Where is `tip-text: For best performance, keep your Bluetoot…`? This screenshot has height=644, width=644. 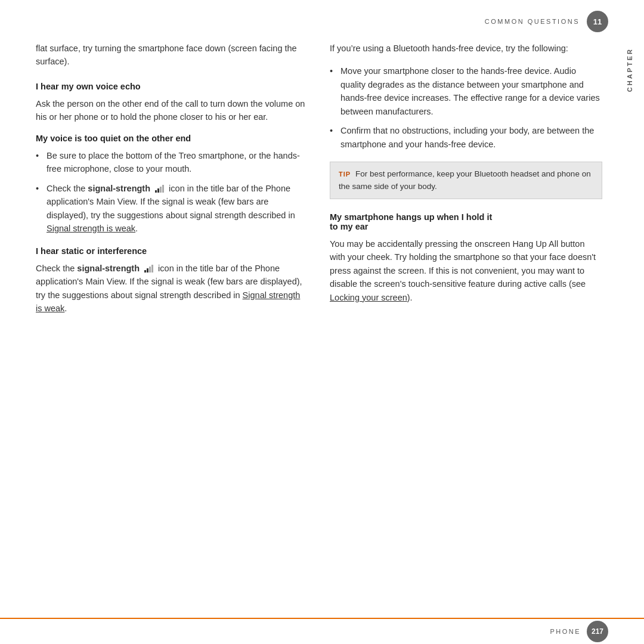
tip-text: For best performance, keep your Bluetoot… is located at coordinates (465, 180).